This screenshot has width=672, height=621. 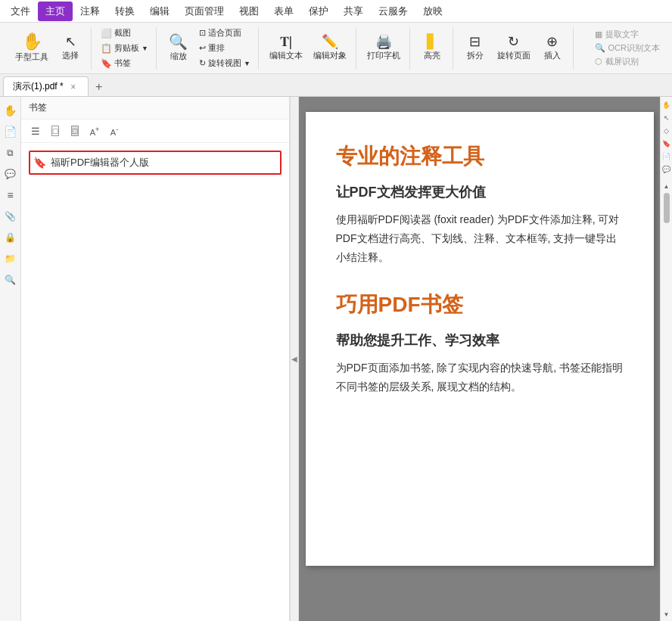 I want to click on right-file-icon: 📄, so click(x=667, y=157).